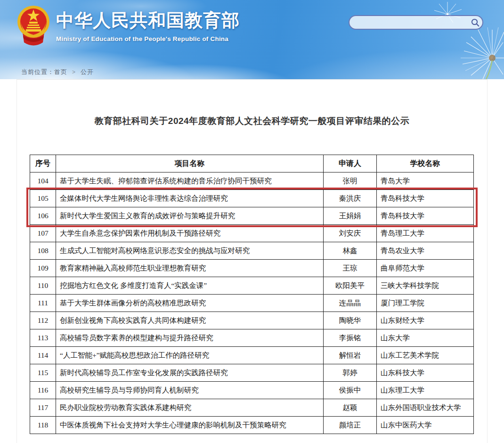  Describe the element at coordinates (425, 355) in the screenshot. I see `cell-school: 山东工艺美术学院` at that location.